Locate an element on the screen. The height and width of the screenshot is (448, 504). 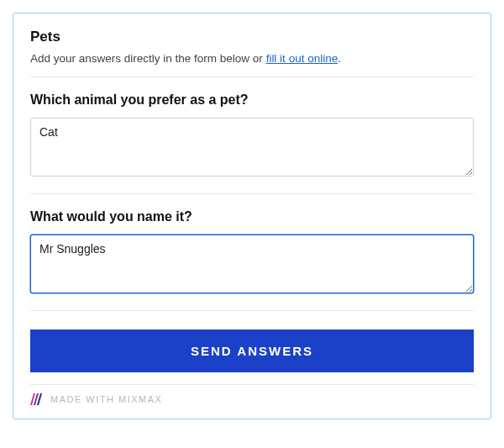
footer-text: MADE WITH MIXMAX is located at coordinates (106, 399).